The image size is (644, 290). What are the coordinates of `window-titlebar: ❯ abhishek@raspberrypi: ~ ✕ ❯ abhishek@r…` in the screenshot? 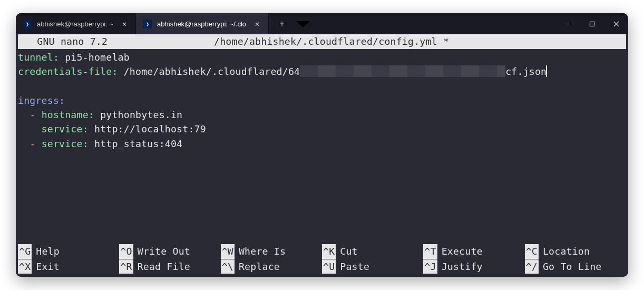 It's located at (322, 24).